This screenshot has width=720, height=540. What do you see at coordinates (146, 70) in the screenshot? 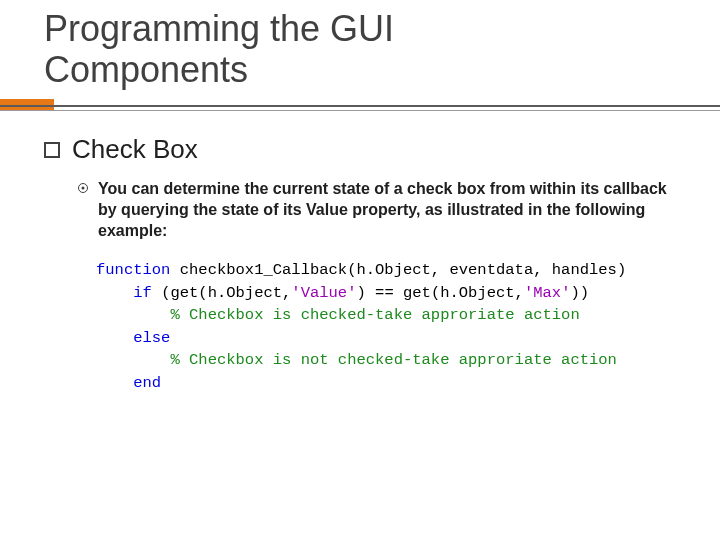
I see `title-line-2: Components` at bounding box center [146, 70].